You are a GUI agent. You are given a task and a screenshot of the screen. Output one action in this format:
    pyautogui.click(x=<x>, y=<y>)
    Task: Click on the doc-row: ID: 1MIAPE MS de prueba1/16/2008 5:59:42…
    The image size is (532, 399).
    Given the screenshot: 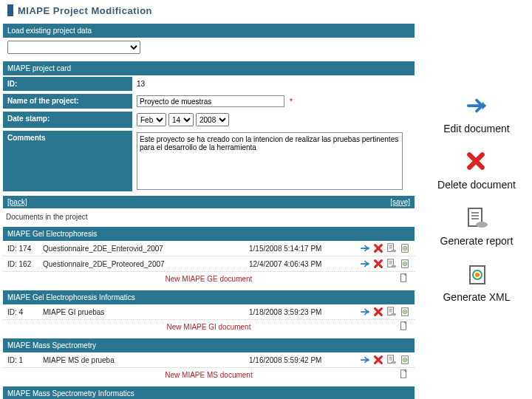 What is the action you would take?
    pyautogui.click(x=208, y=361)
    